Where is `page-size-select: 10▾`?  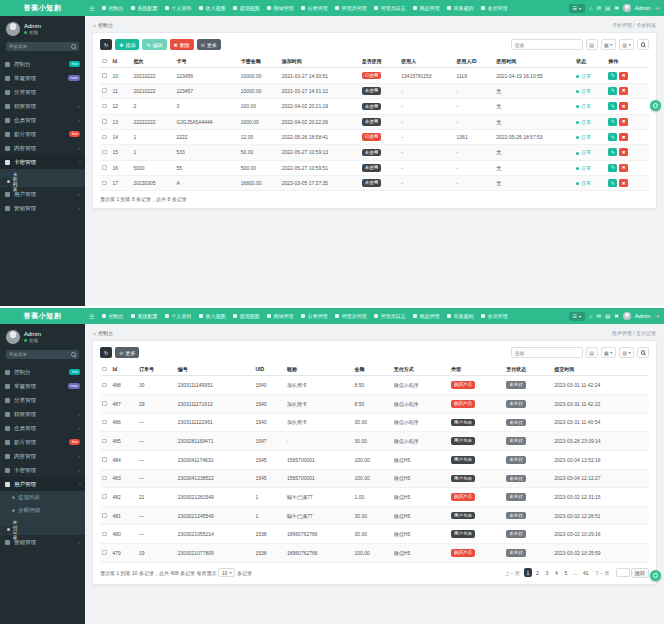 page-size-select: 10▾ is located at coordinates (226, 572).